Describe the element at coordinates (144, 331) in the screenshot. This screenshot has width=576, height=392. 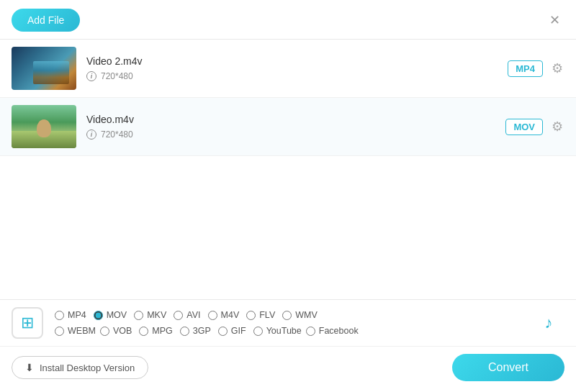
I see `radio-mpg` at that location.